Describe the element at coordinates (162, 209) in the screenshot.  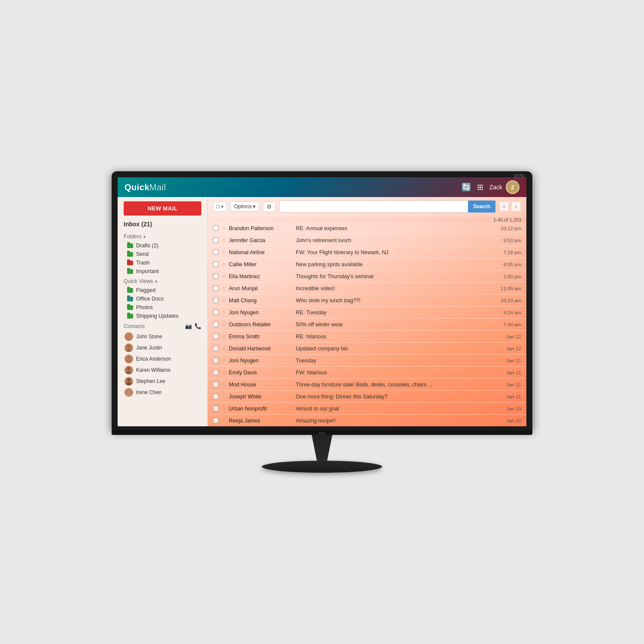
I see `new-mail-button: NEW MAIL` at that location.